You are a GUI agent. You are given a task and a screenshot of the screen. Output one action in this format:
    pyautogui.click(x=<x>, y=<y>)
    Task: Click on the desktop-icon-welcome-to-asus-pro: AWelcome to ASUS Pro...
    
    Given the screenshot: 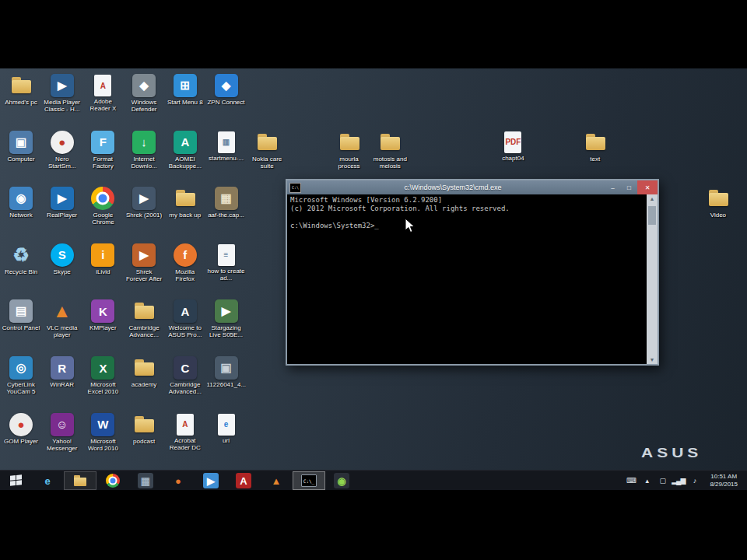 What is the action you would take?
    pyautogui.click(x=185, y=326)
    